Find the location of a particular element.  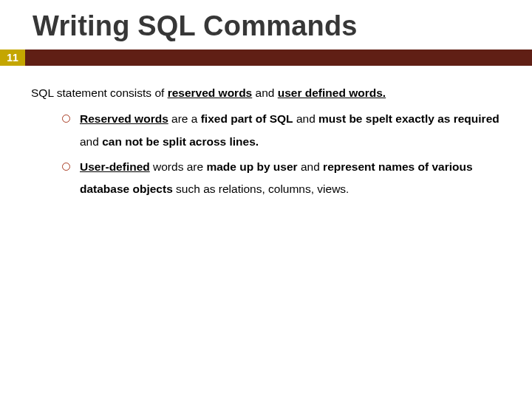

intro-reserved-words: reserved words is located at coordinates (210, 93).